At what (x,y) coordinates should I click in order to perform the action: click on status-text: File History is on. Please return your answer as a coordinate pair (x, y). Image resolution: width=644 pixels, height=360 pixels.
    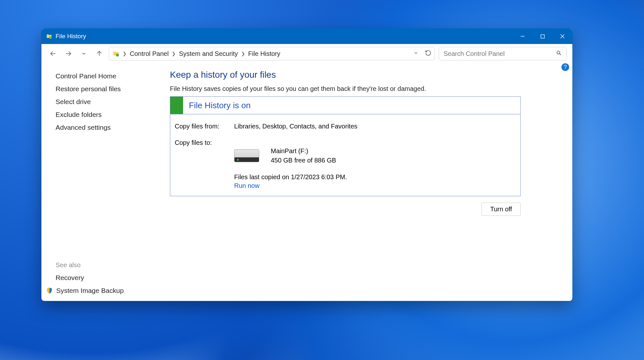
    Looking at the image, I should click on (217, 105).